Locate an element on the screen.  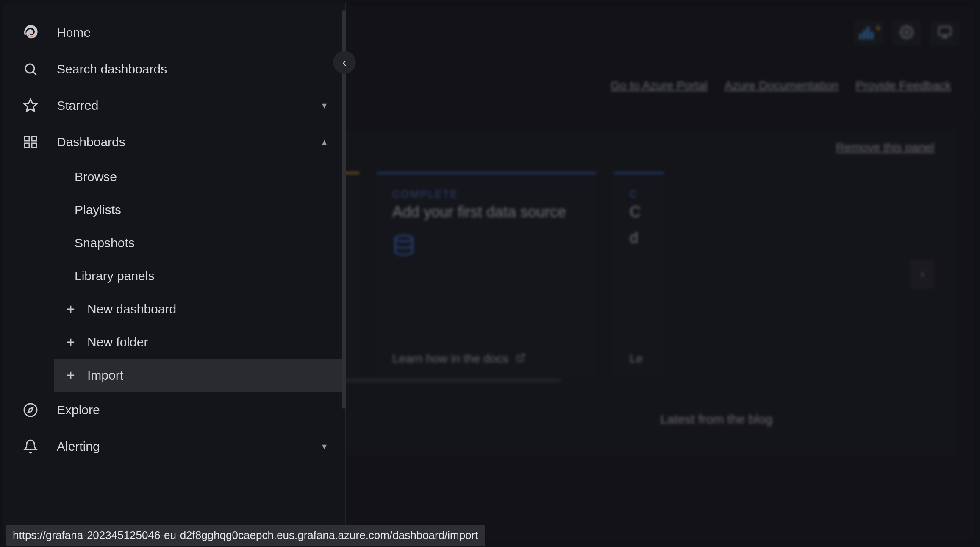
sidebar-item-label: Home is located at coordinates (74, 33).